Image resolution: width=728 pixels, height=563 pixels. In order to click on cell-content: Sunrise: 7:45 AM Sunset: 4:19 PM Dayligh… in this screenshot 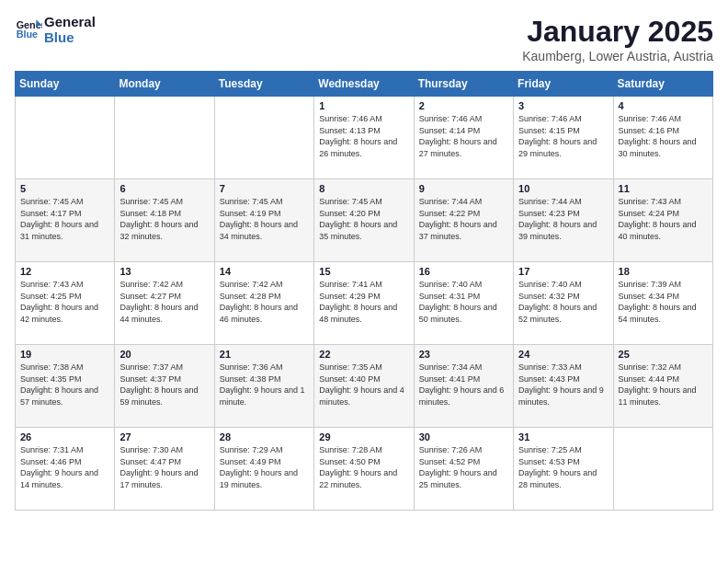, I will do `click(265, 219)`.